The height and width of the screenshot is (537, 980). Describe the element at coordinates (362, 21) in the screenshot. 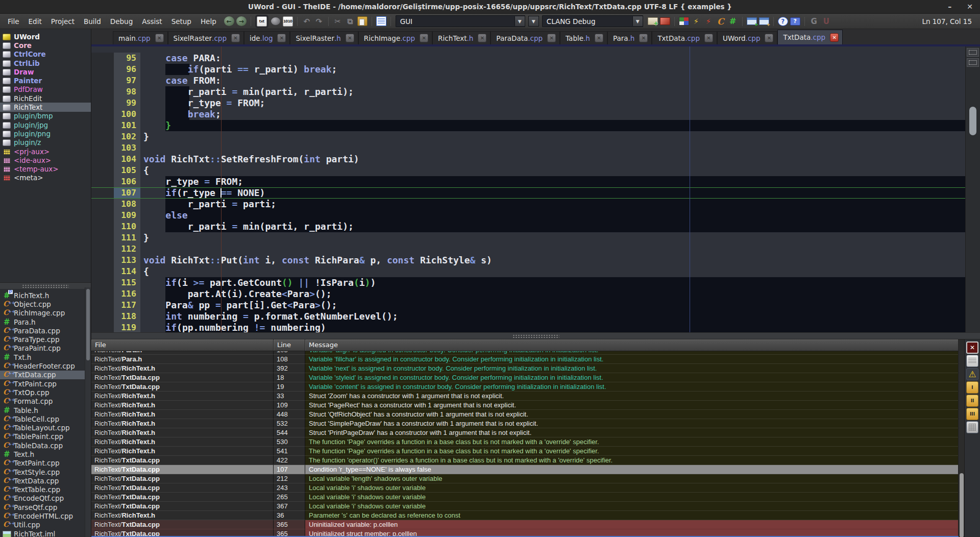

I see `paste-icon` at that location.